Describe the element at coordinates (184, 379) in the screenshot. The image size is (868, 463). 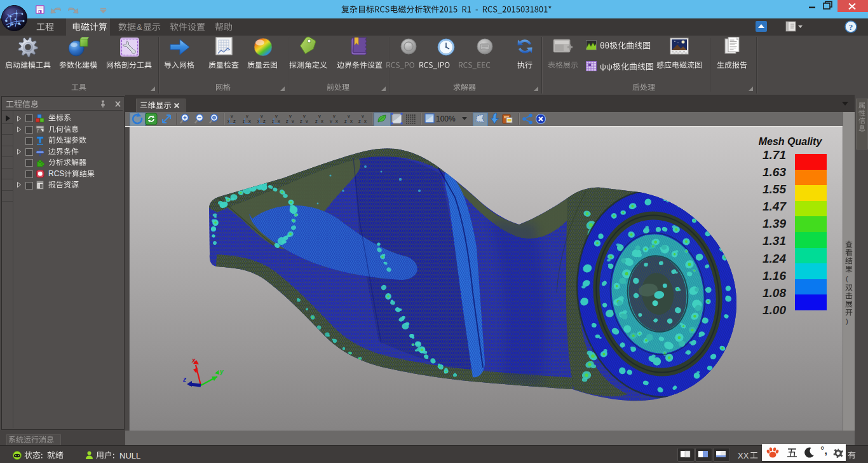
I see `svg-text: z` at that location.